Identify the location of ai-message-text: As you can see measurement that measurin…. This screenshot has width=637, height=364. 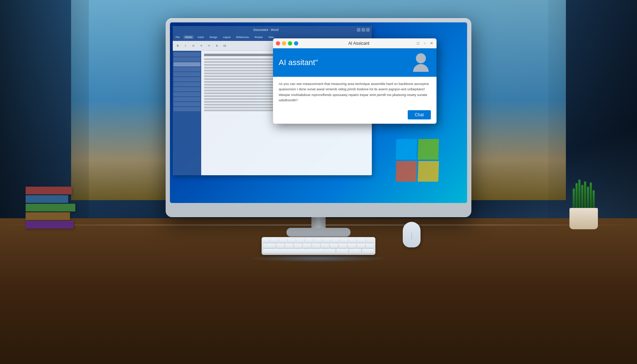
(355, 94).